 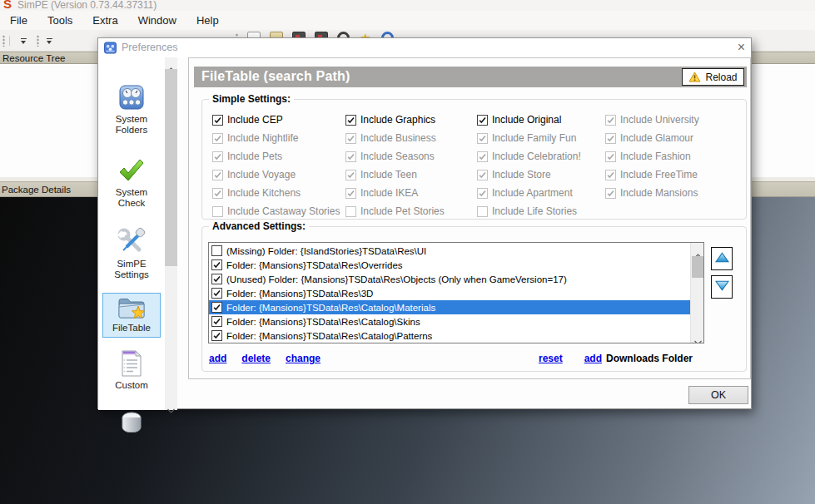 I want to click on simpe-settings-icon, so click(x=132, y=242).